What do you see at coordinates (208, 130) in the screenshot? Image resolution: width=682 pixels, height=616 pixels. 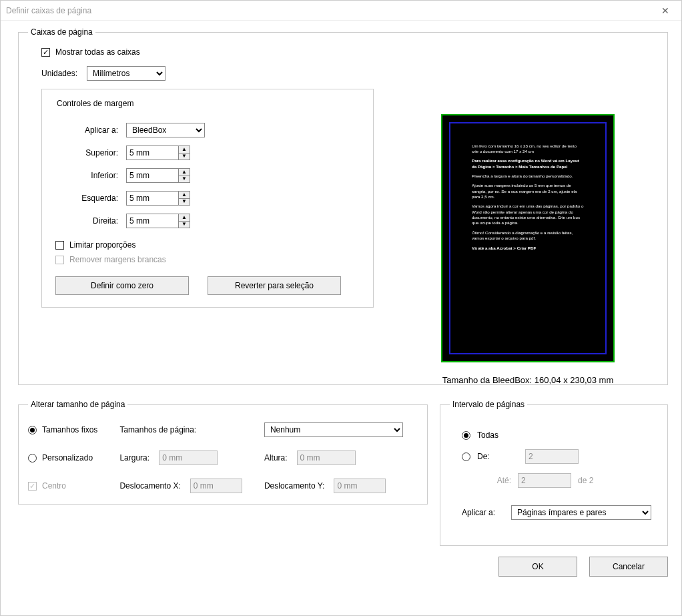 I see `apply-to-row: Aplicar a: BleedBox` at bounding box center [208, 130].